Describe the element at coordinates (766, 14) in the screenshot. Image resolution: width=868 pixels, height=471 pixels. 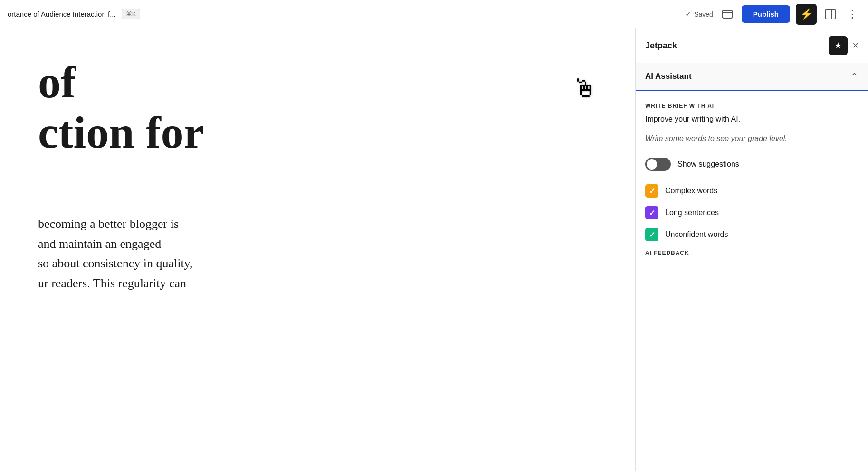
I see `publish-button: Publish` at that location.